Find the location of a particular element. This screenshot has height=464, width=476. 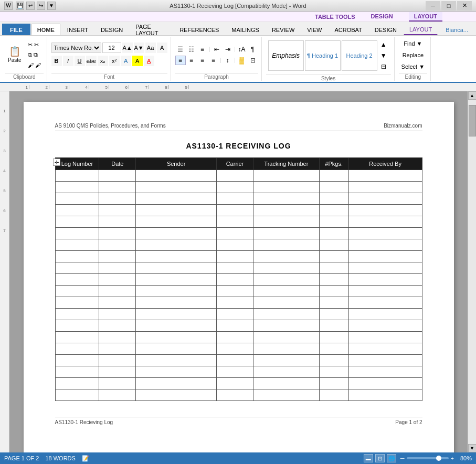

vertical-scrollbar: ▲ ▼ is located at coordinates (472, 272).